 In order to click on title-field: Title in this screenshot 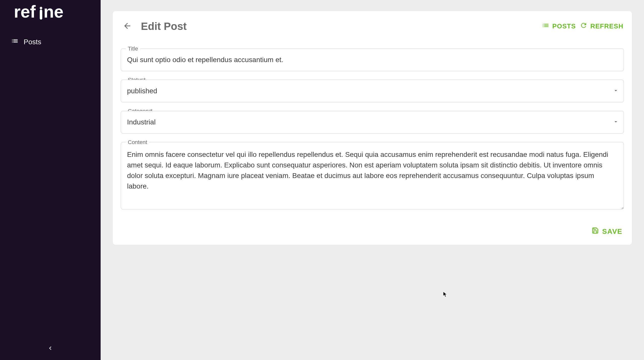, I will do `click(372, 60)`.